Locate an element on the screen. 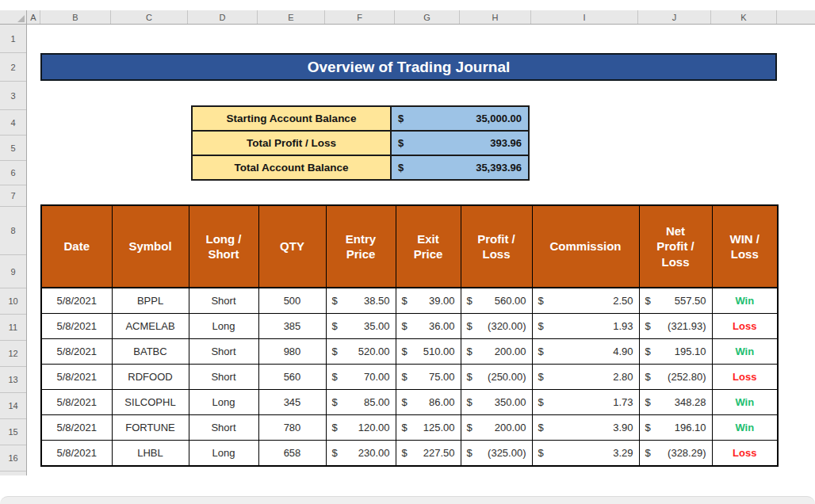 The width and height of the screenshot is (815, 504). cell-symbol: RDFOOD is located at coordinates (151, 377).